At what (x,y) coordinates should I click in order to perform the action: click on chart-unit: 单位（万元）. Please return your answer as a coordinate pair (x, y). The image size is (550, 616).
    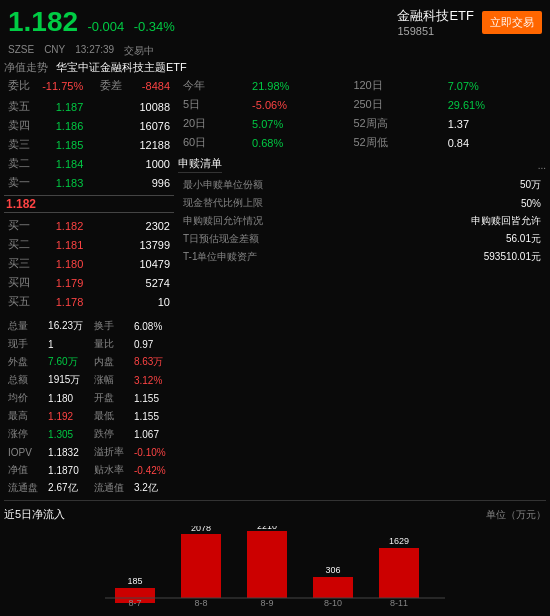
    Looking at the image, I should click on (516, 515).